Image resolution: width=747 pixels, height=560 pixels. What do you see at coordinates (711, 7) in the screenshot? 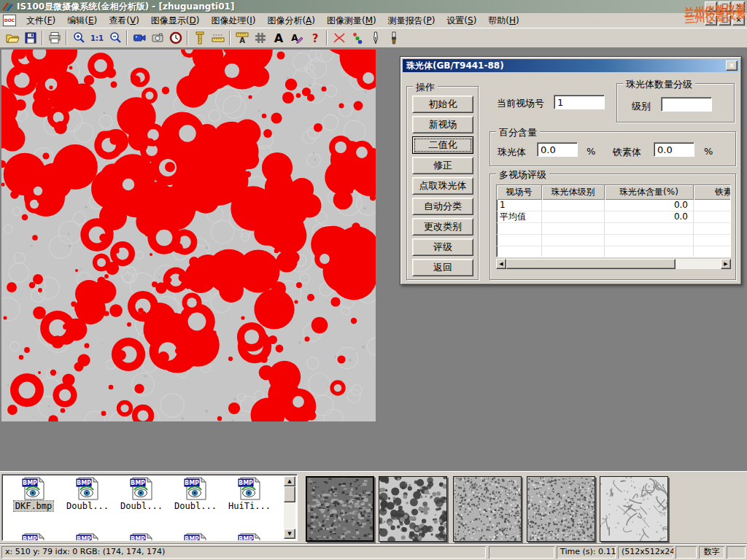
I see `minimize-button: _` at bounding box center [711, 7].